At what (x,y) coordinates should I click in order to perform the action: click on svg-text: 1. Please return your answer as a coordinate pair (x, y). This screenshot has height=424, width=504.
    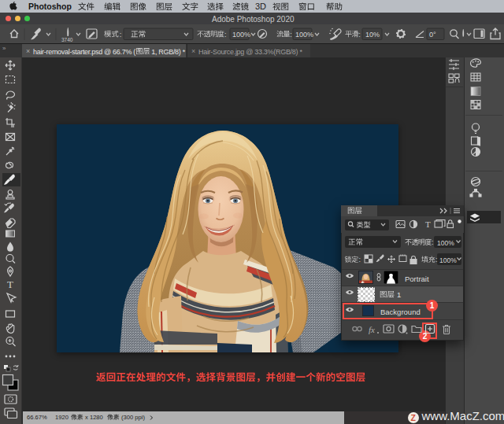
    Looking at the image, I should click on (398, 294).